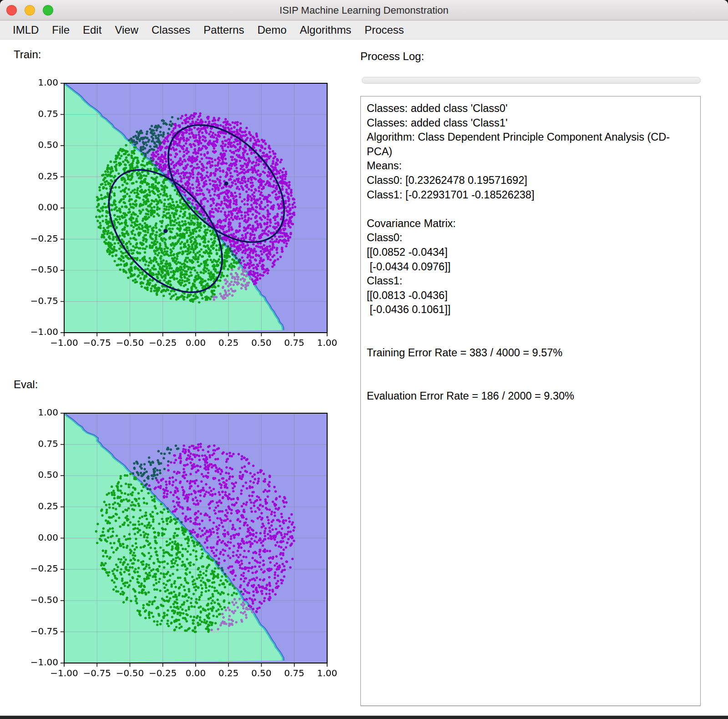 Image resolution: width=728 pixels, height=719 pixels. Describe the element at coordinates (531, 238) in the screenshot. I see `log-line: Class0:` at that location.